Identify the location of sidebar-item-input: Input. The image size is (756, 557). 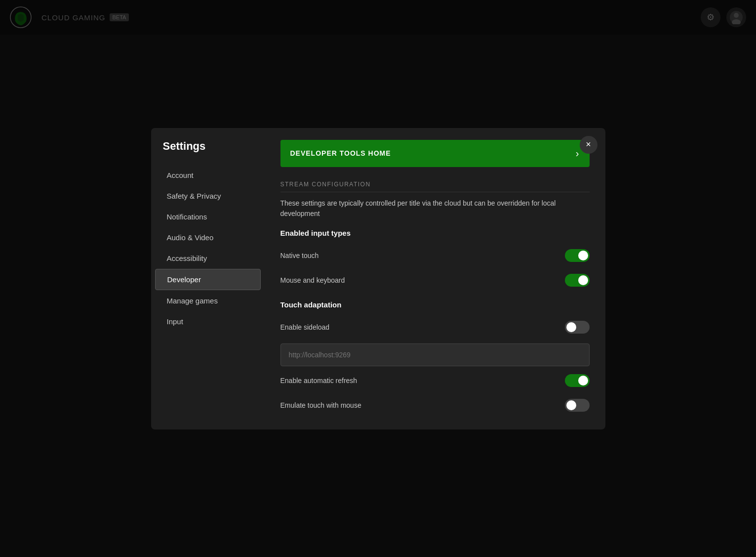
(208, 321).